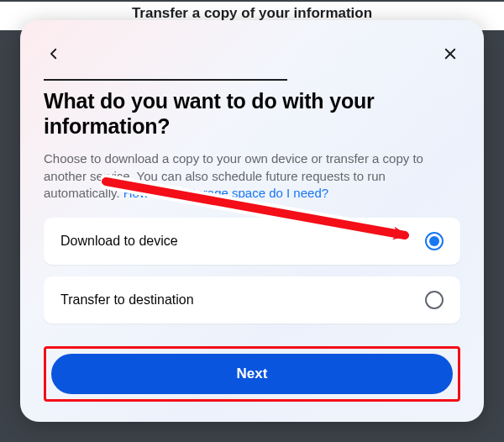  Describe the element at coordinates (434, 300) in the screenshot. I see `radio-unselected-icon` at that location.